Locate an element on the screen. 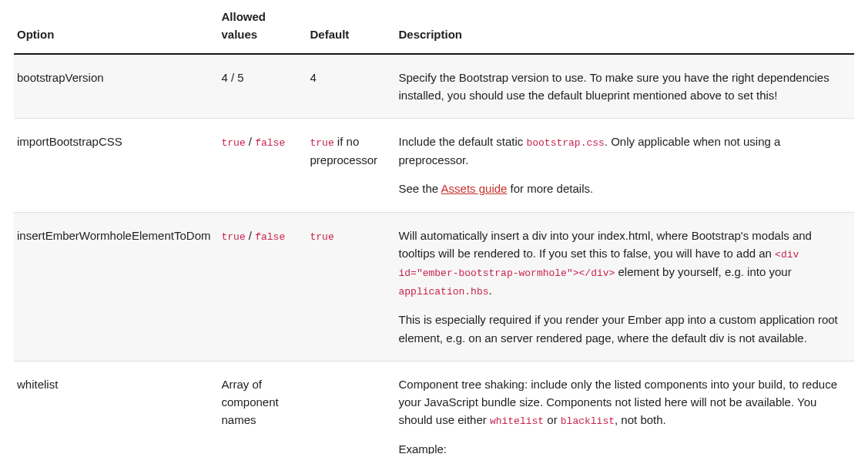 This screenshot has height=454, width=868. desc-text: Include the default static bootstrap.css… is located at coordinates (621, 151).